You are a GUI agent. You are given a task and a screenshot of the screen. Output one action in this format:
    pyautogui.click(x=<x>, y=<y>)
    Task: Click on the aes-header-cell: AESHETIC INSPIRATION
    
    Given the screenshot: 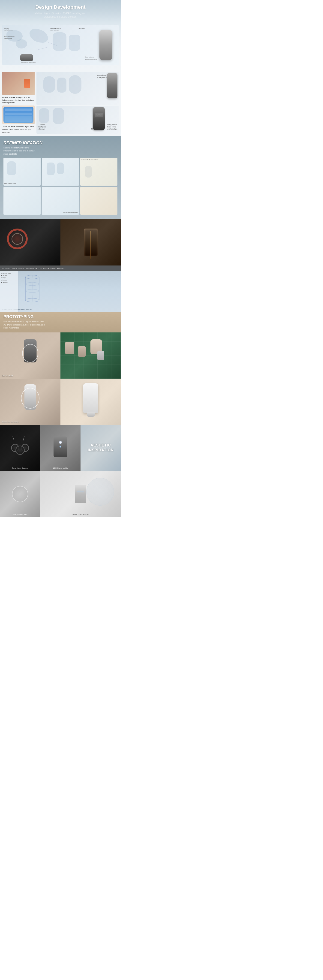 What is the action you would take?
    pyautogui.click(x=101, y=448)
    